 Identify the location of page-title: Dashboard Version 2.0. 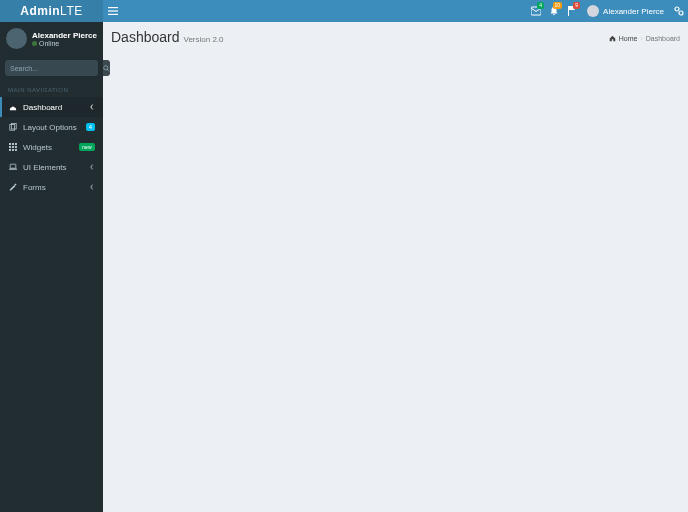
(168, 37).